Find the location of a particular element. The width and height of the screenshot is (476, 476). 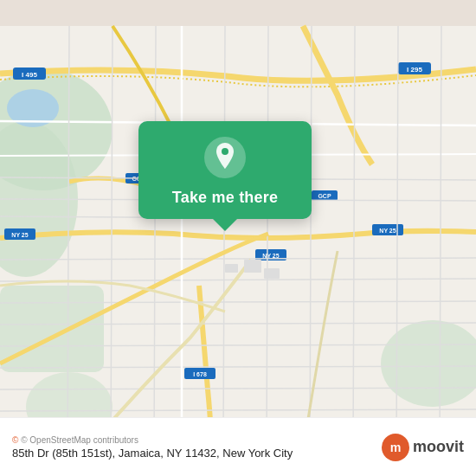

moovit-icon: m is located at coordinates (396, 447).